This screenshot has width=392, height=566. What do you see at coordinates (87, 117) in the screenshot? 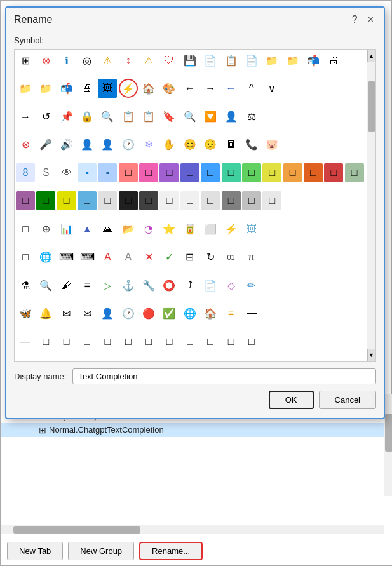
I see `symbol-cell: 🔒` at bounding box center [87, 117].